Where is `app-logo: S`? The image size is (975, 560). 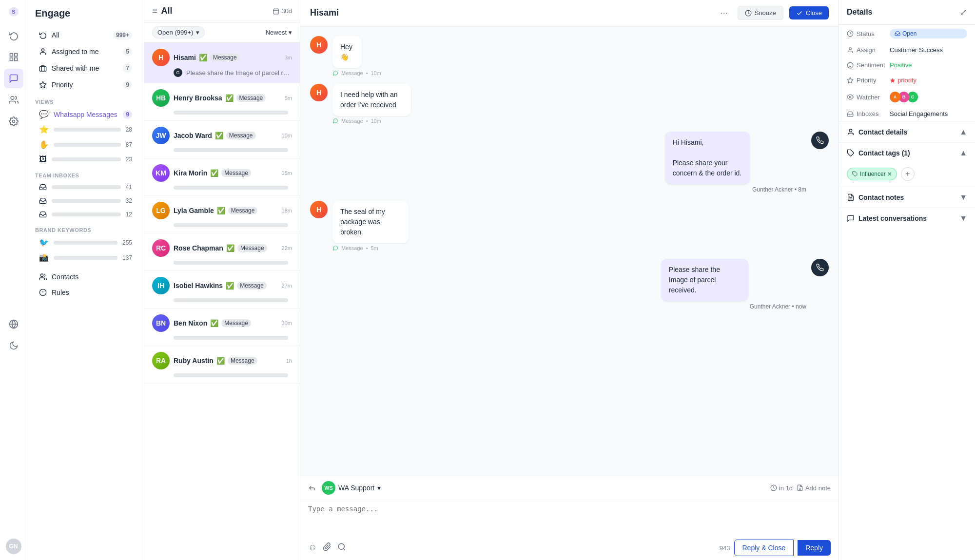 app-logo: S is located at coordinates (14, 13).